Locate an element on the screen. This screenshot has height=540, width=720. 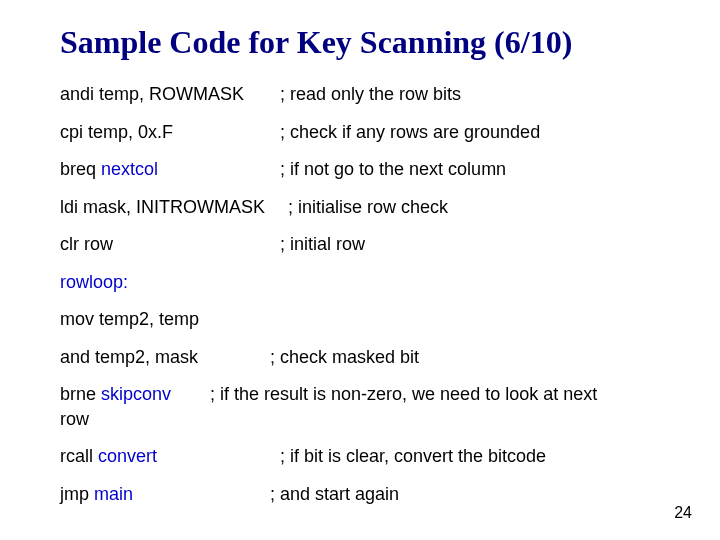
code-text: andi temp, ROWMASK is located at coordinates (170, 94).